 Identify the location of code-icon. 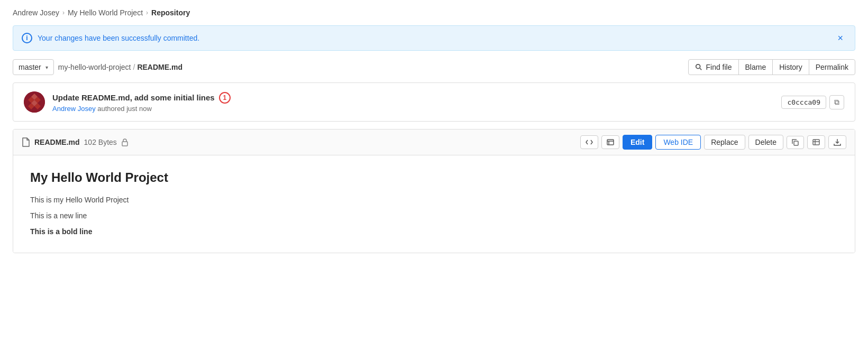
(589, 142).